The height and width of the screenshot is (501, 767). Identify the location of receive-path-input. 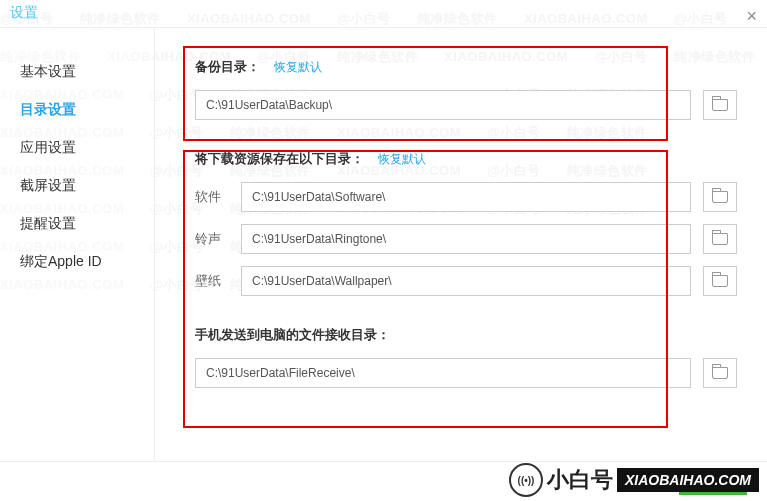
(443, 373).